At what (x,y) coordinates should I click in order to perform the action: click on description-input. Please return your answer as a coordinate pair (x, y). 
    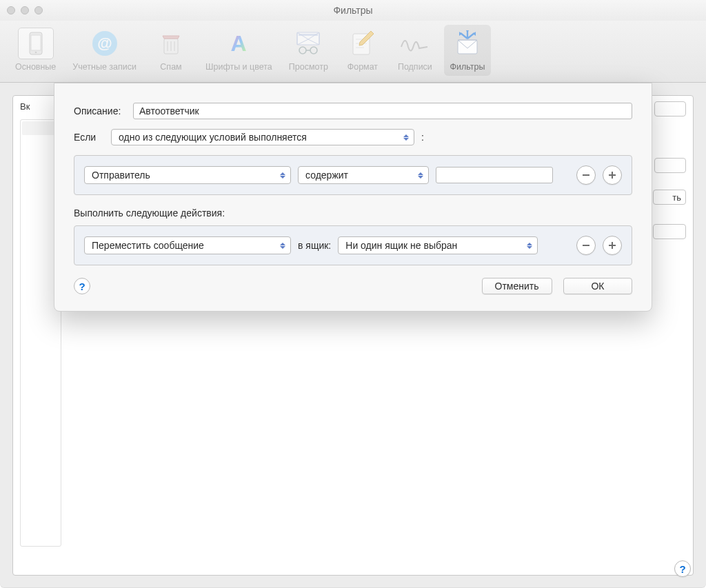
    Looking at the image, I should click on (383, 111).